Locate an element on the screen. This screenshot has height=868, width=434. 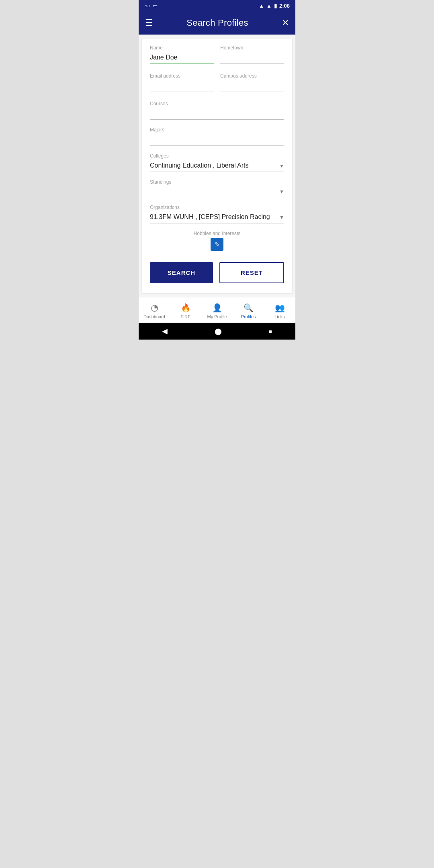
courses-input is located at coordinates (217, 114).